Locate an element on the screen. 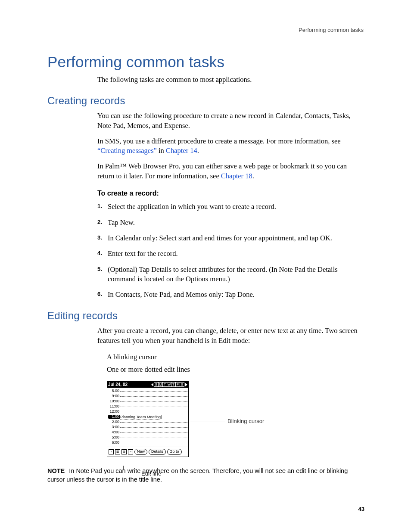  view-agenda-icon: ≡ is located at coordinates (131, 452).